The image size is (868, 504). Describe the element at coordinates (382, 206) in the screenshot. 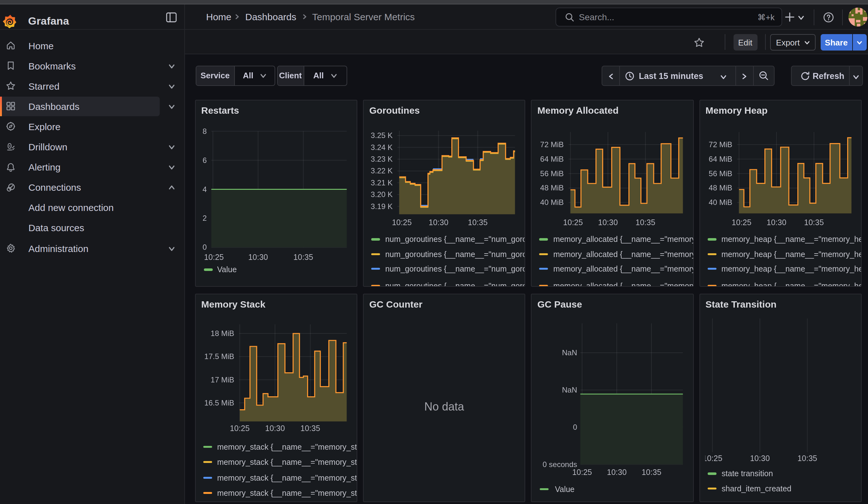

I see `svg-text: 3.19 K` at that location.